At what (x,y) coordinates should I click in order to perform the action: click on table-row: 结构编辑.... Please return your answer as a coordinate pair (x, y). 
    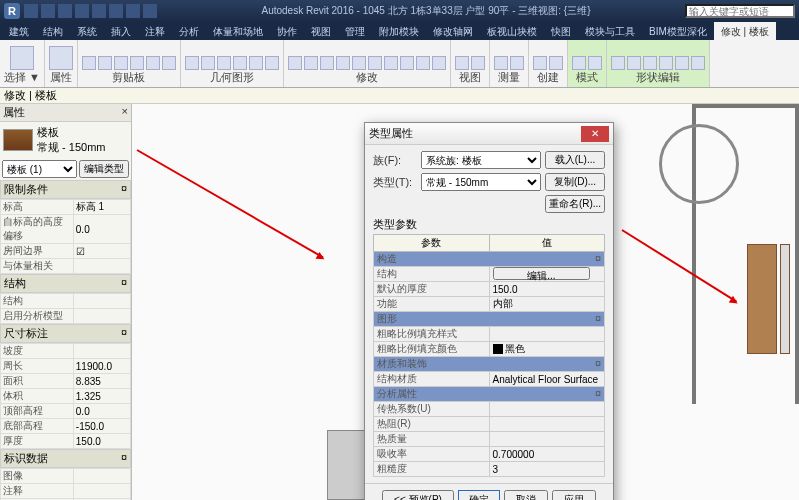
    Looking at the image, I should click on (490, 274).